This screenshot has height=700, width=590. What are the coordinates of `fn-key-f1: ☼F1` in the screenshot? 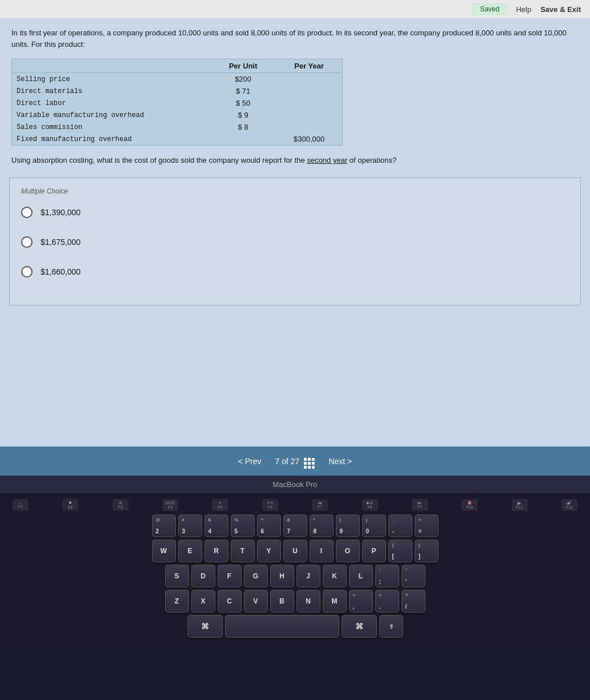 It's located at (21, 505).